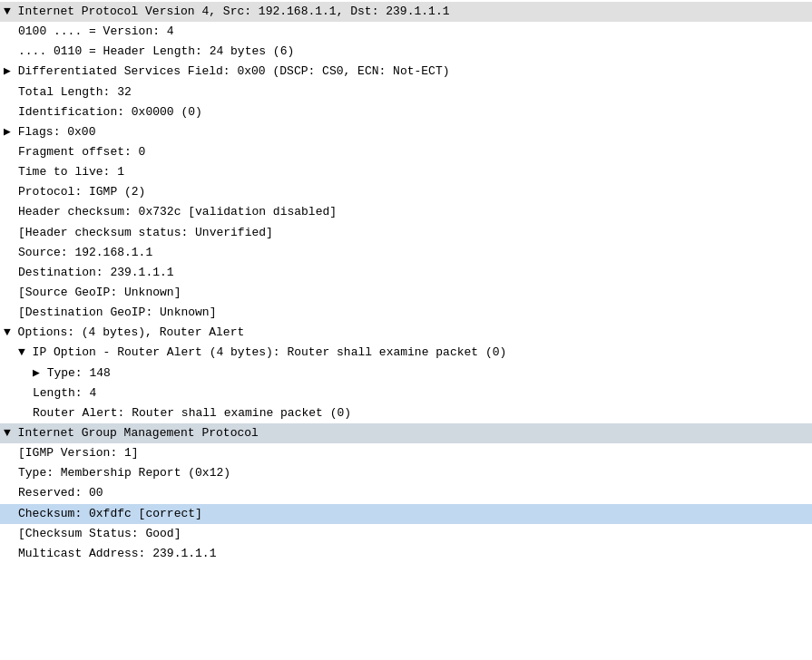 The image size is (812, 660). I want to click on packet-line-igmp-type: Type: Membership Report (0x12), so click(406, 473).